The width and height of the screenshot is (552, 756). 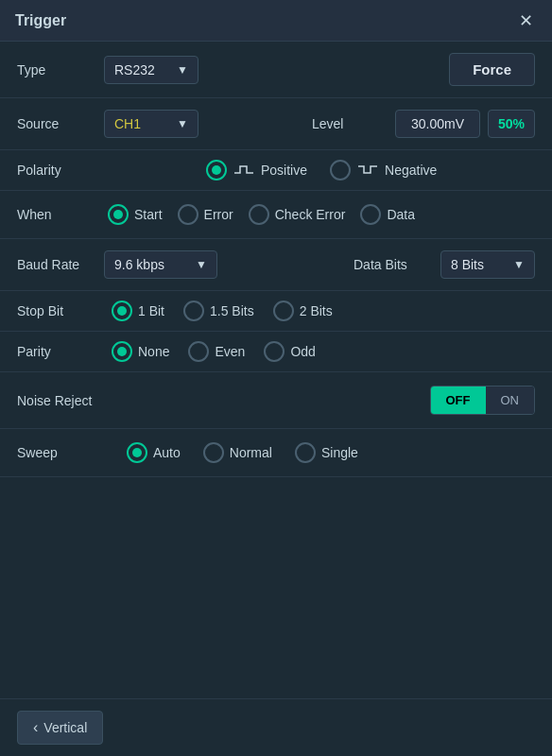 What do you see at coordinates (166, 453) in the screenshot?
I see `sweep-auto-label: Auto` at bounding box center [166, 453].